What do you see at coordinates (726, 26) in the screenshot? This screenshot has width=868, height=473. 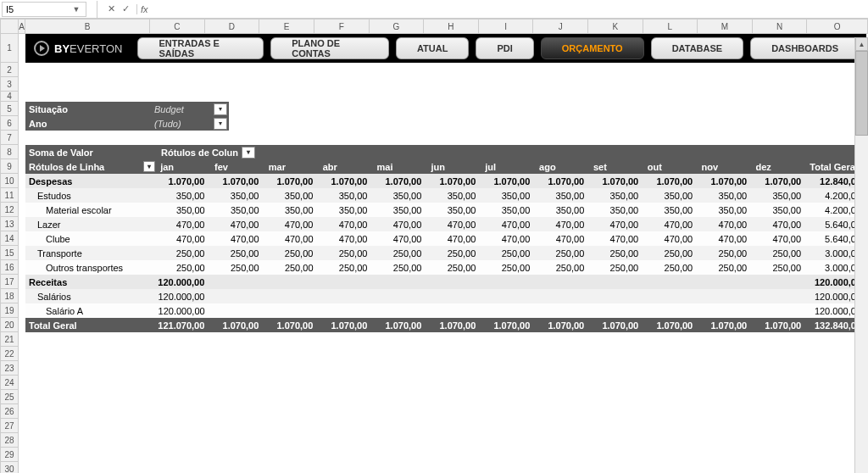 I see `column-header-M: M` at bounding box center [726, 26].